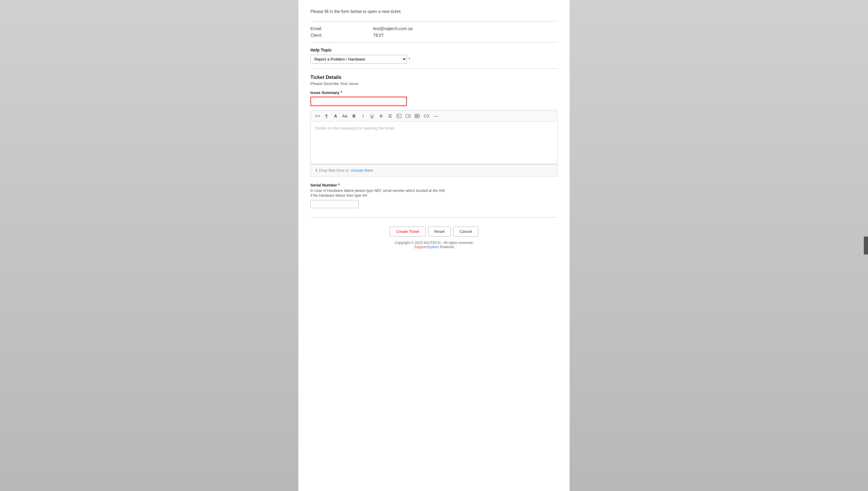 The height and width of the screenshot is (491, 868). Describe the element at coordinates (434, 196) in the screenshot. I see `serial-hint-2: if No Hardware failure then type NA` at that location.